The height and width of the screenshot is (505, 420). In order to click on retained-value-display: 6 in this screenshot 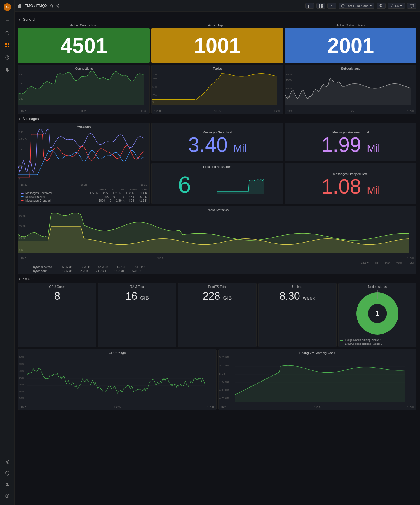, I will do `click(184, 185)`.